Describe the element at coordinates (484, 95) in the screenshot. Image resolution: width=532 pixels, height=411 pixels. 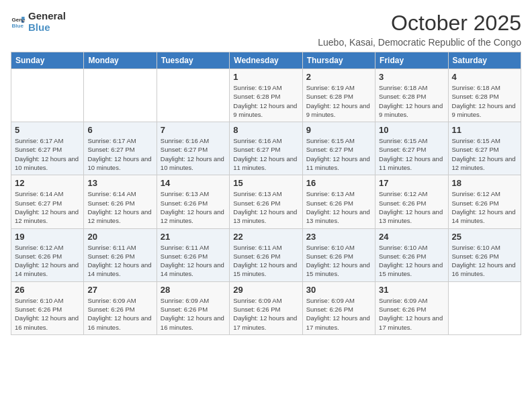
I see `calendar-cell: 4Sunrise: 6:18 AM Sunset: 6:28 PM Daylig…` at that location.